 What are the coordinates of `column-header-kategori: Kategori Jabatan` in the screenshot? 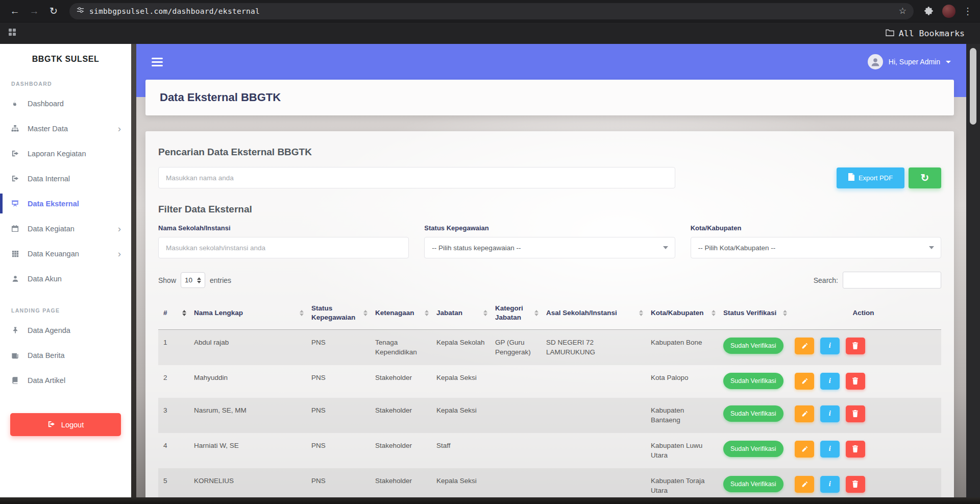 It's located at (516, 313).